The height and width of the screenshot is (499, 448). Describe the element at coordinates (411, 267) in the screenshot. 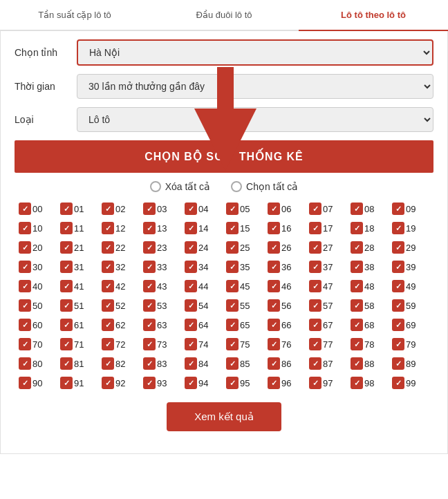

I see `number-cell-39: 39` at that location.